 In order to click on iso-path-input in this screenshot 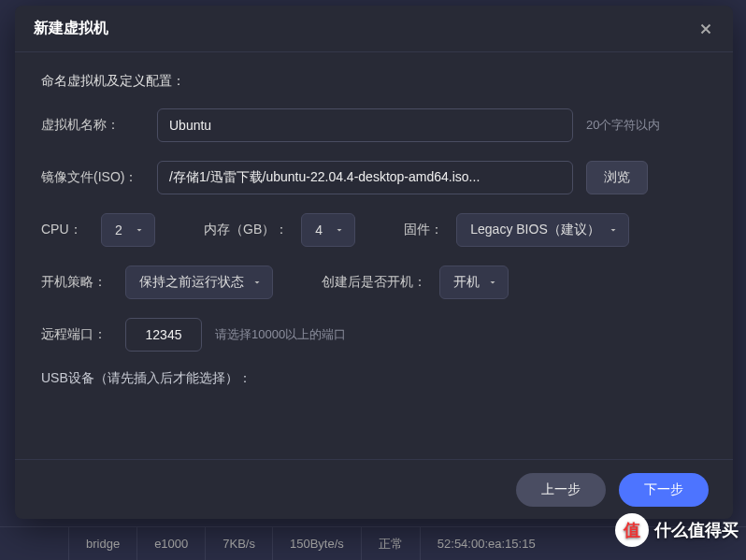, I will do `click(365, 178)`.